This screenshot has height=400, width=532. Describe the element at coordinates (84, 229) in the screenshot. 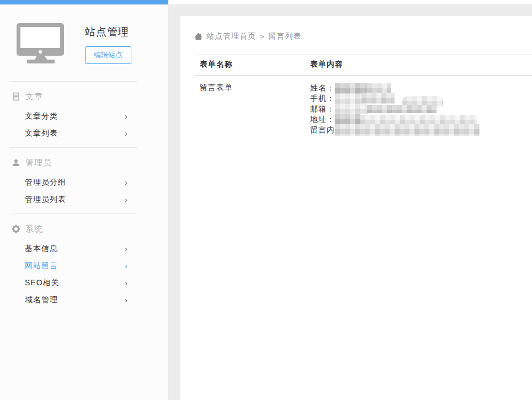

I see `section-head-system: 系统` at that location.